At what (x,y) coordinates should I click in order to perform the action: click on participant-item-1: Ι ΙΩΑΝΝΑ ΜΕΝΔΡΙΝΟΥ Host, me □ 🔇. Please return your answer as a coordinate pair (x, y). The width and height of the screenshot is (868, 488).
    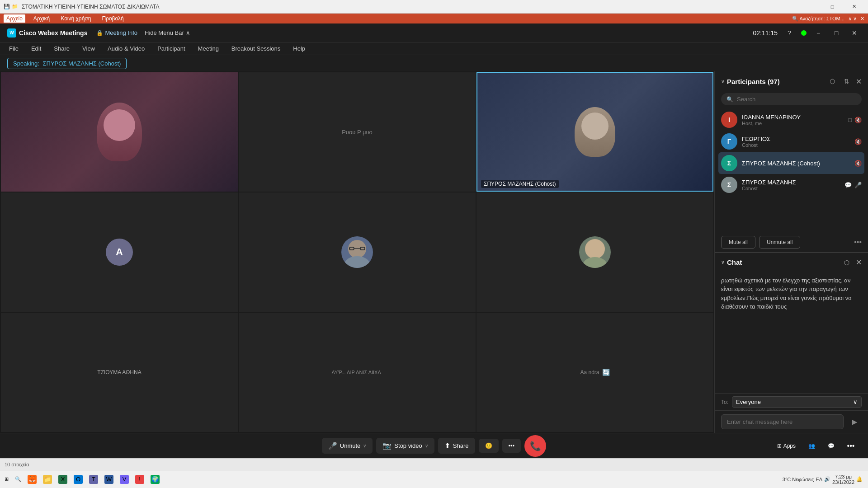
    Looking at the image, I should click on (791, 120).